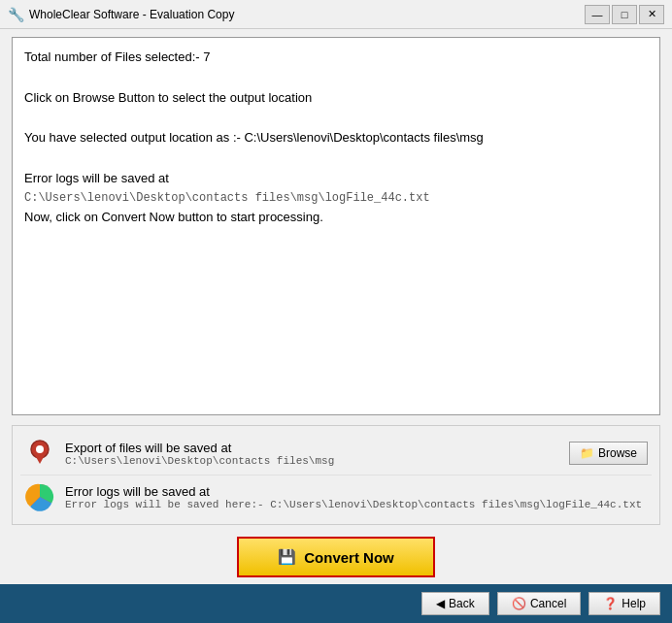 The image size is (672, 623). Describe the element at coordinates (336, 497) in the screenshot. I see `error-log-row: Error logs will be saved at Error logs w…` at that location.